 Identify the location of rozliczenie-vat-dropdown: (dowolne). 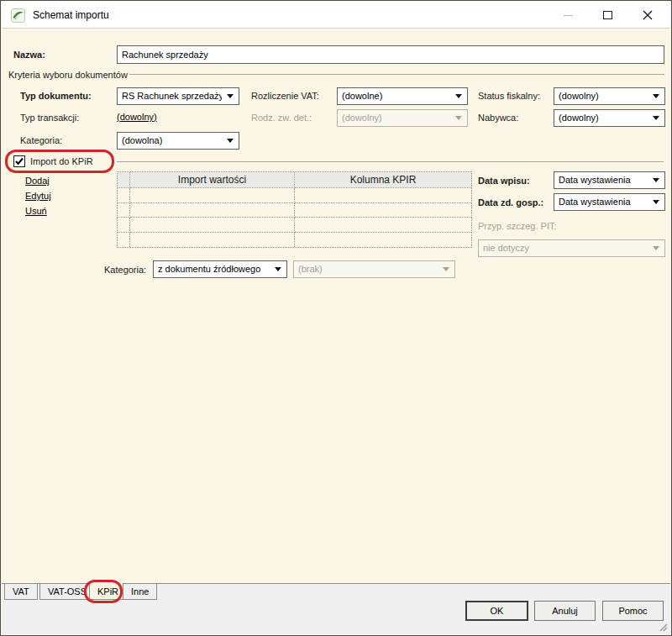
(402, 96).